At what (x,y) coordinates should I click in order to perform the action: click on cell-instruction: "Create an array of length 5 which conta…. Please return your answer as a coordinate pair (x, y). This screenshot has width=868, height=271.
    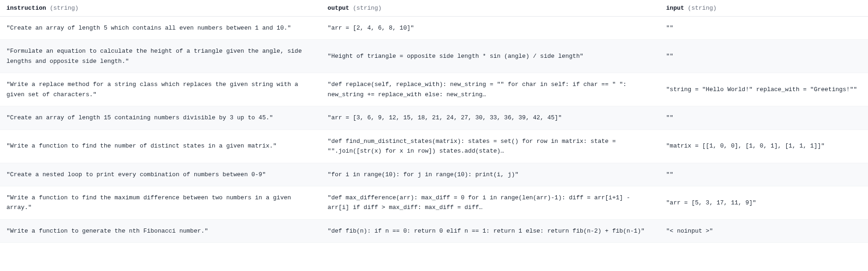
    Looking at the image, I should click on (161, 28).